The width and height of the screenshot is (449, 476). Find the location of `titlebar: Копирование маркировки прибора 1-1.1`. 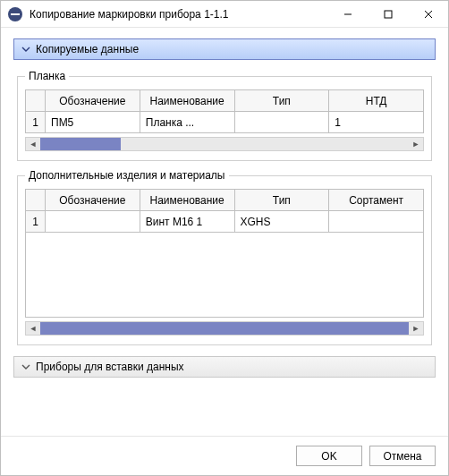

titlebar: Копирование маркировки прибора 1-1.1 is located at coordinates (224, 14).